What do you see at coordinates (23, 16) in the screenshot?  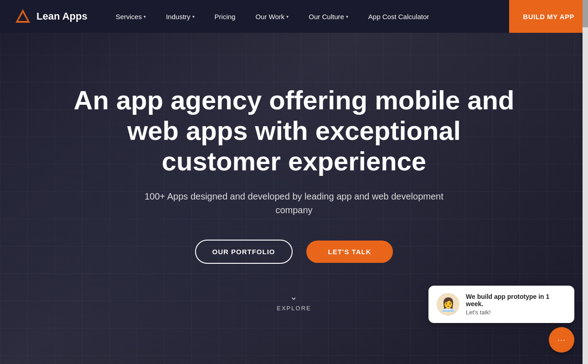 I see `logo-icon` at bounding box center [23, 16].